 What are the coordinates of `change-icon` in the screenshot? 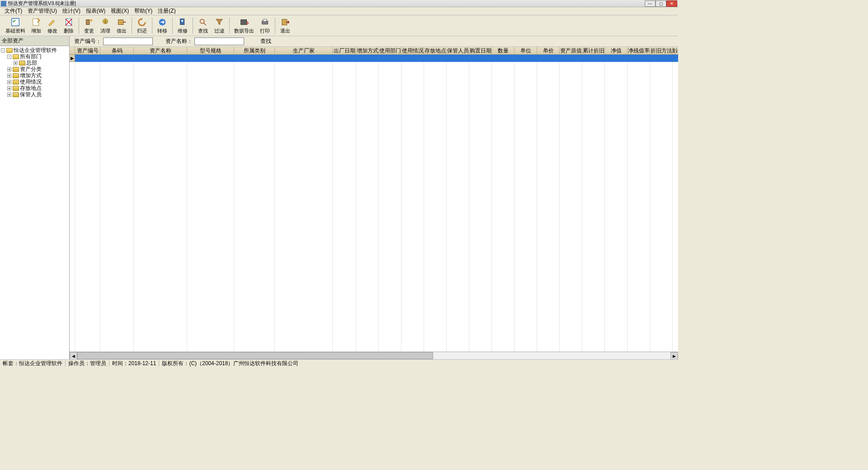 It's located at (89, 22).